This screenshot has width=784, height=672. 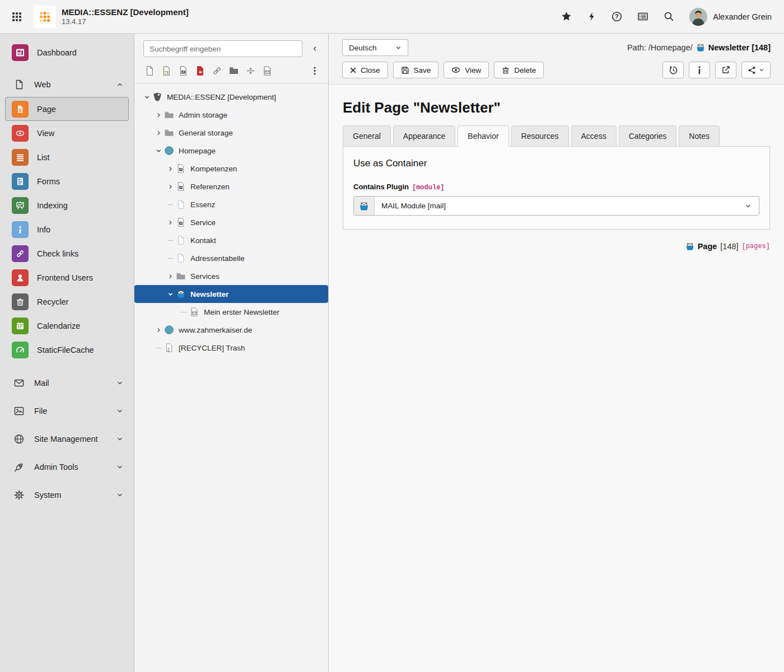 What do you see at coordinates (231, 312) in the screenshot?
I see `tree-node: Mein erster Newsletter` at bounding box center [231, 312].